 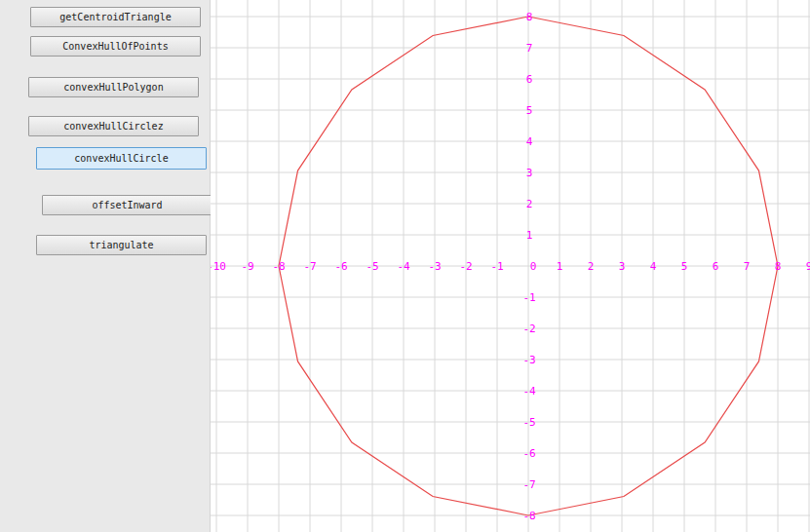 What do you see at coordinates (113, 88) in the screenshot?
I see `sidebar-button-convex-hull-polygon: convexHullPolygon` at bounding box center [113, 88].